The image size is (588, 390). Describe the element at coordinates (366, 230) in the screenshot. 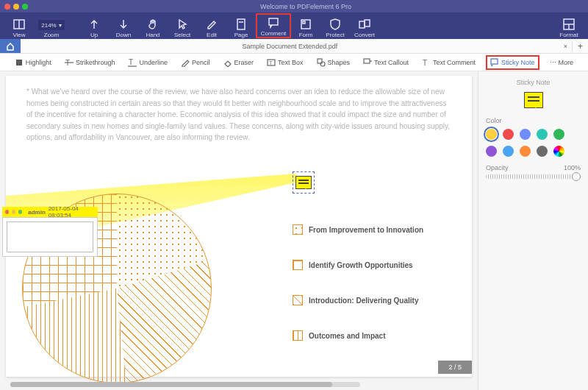

I see `legend-label: From Improvement to Innovation` at that location.